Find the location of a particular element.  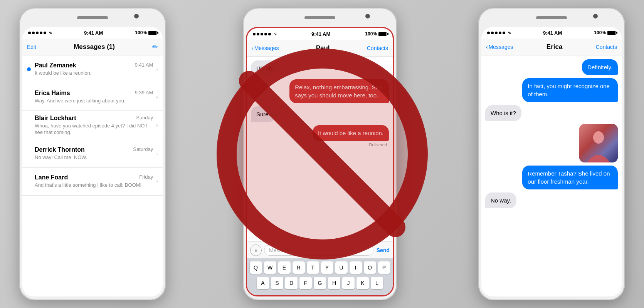

bubble-row-r3: Who is it? is located at coordinates (552, 113).